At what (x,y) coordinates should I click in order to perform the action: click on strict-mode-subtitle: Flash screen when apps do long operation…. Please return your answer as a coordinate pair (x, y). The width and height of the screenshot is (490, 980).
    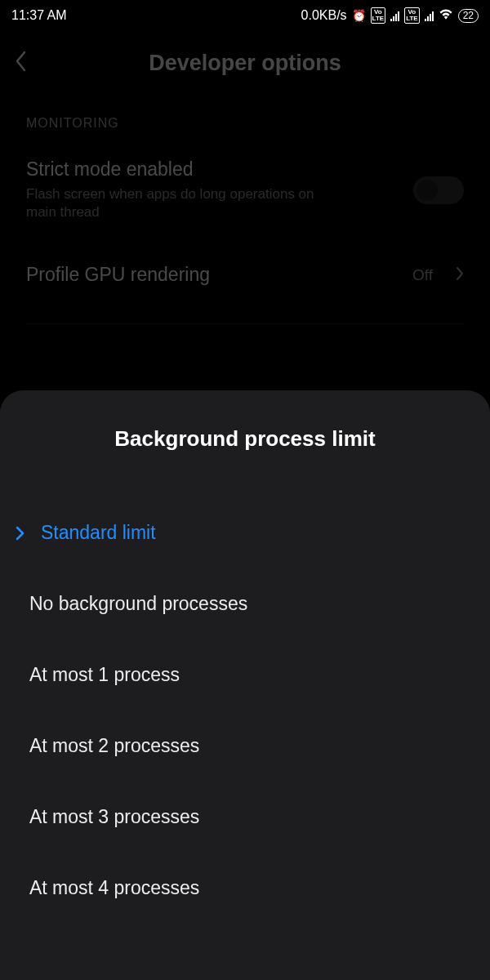
    Looking at the image, I should click on (181, 203).